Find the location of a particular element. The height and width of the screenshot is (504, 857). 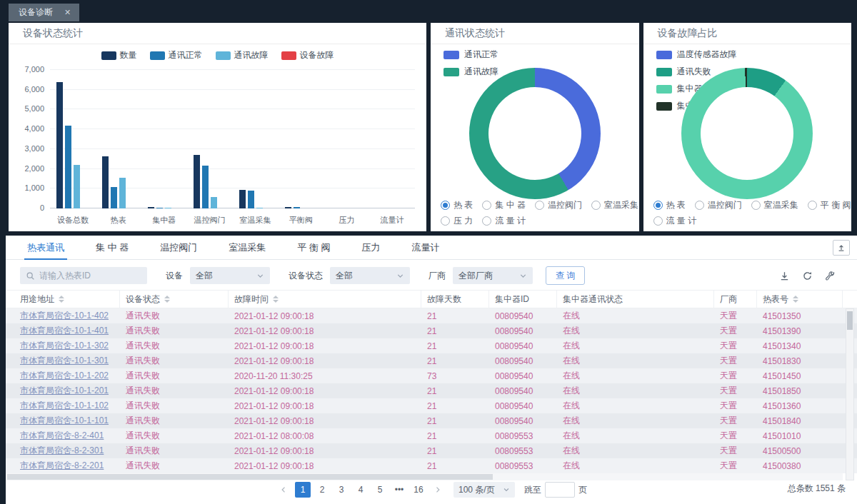

address-link: 市体育局宿舍-8-2-201 is located at coordinates (61, 465).